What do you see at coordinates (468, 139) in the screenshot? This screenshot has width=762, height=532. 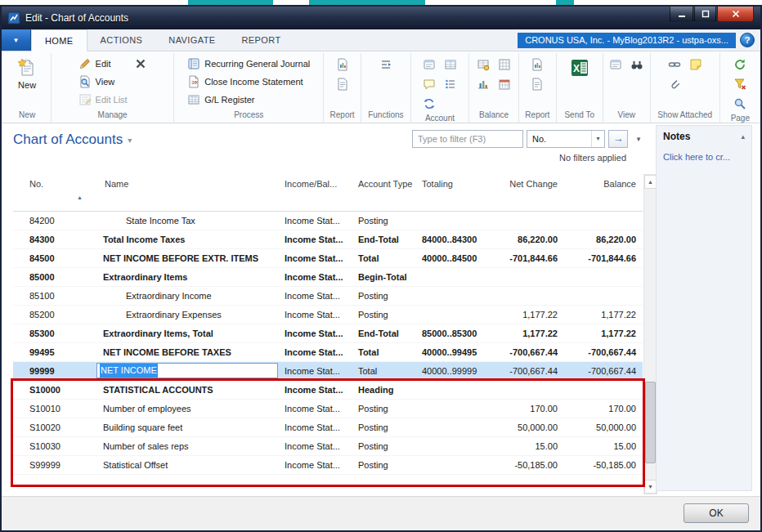 I see `filter-input` at bounding box center [468, 139].